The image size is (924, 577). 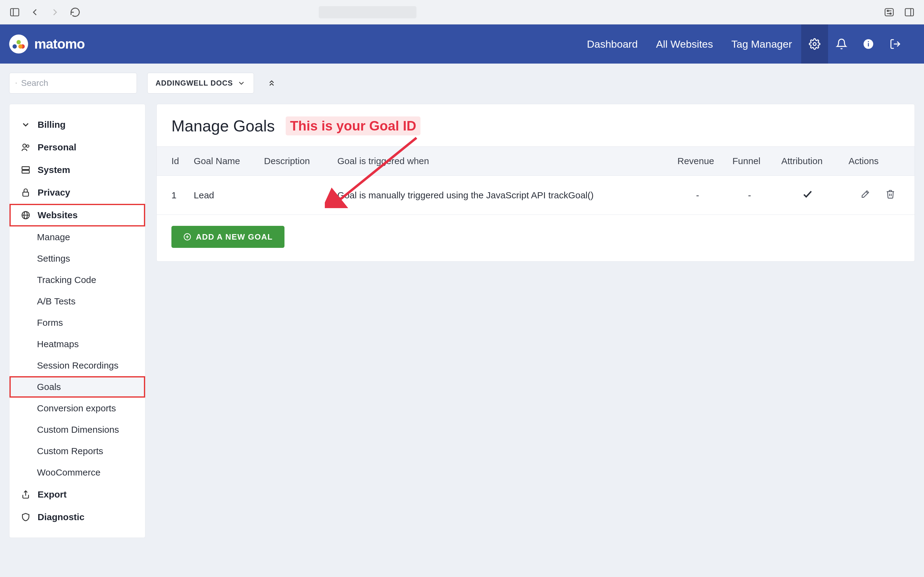 What do you see at coordinates (77, 430) in the screenshot?
I see `sidebar-item-custom-dimensions: Custom Dimensions` at bounding box center [77, 430].